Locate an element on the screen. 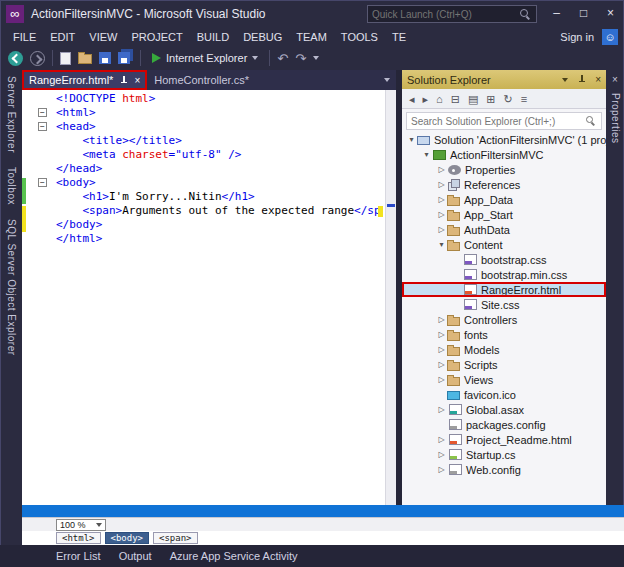 This screenshot has width=624, height=567. tree-item-app-data: ▷App_Data is located at coordinates (504, 200).